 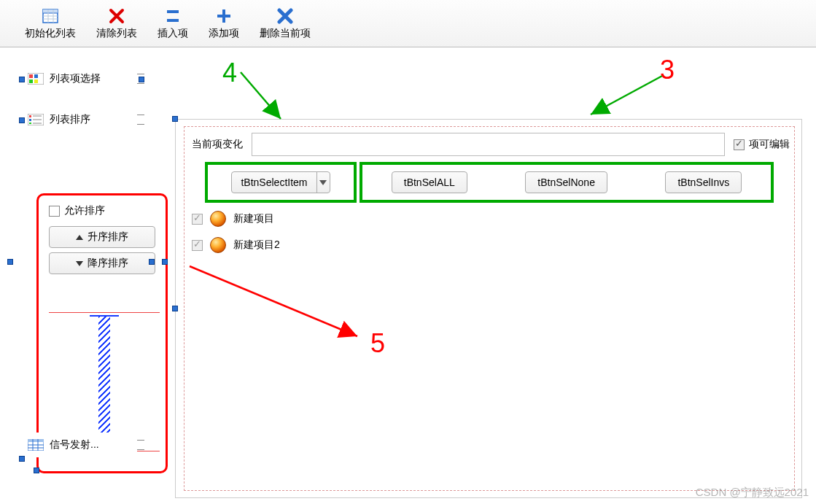 What do you see at coordinates (753, 493) in the screenshot?
I see `watermark-text: CSDN @宁静致远2021` at bounding box center [753, 493].